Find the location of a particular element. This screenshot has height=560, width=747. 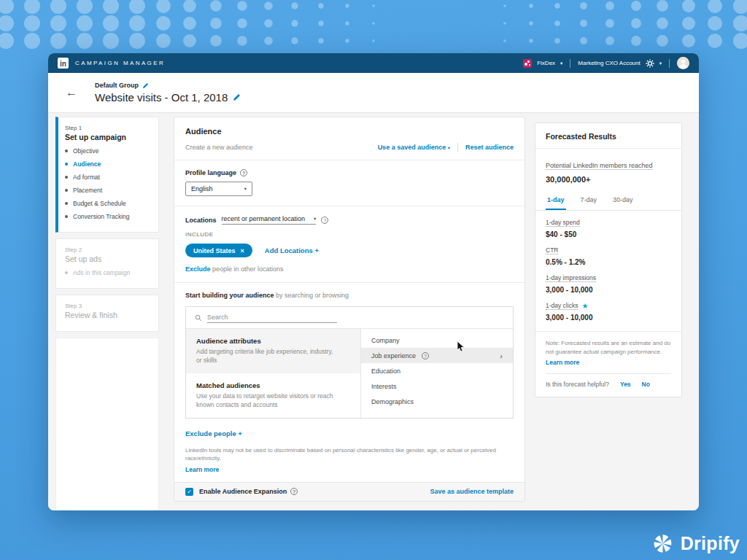

step1-card: Step 1 Set up campaign Objective Audienc… is located at coordinates (107, 175).